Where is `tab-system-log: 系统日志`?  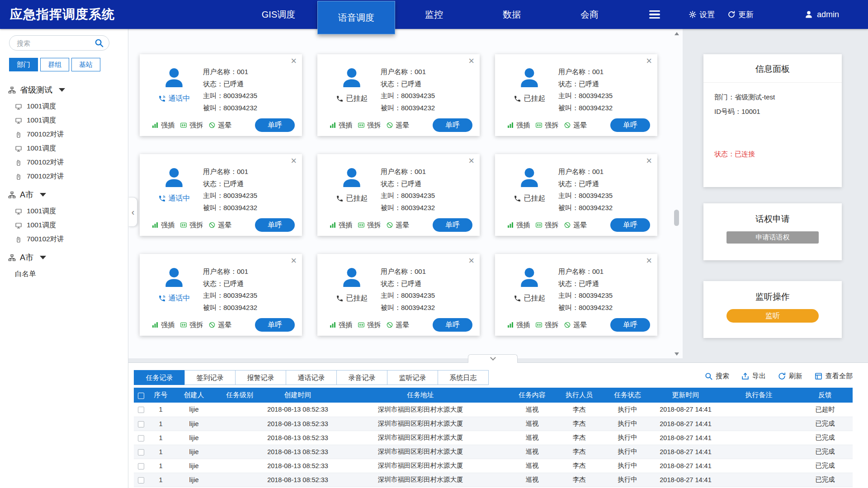
tab-system-log: 系统日志 is located at coordinates (463, 378).